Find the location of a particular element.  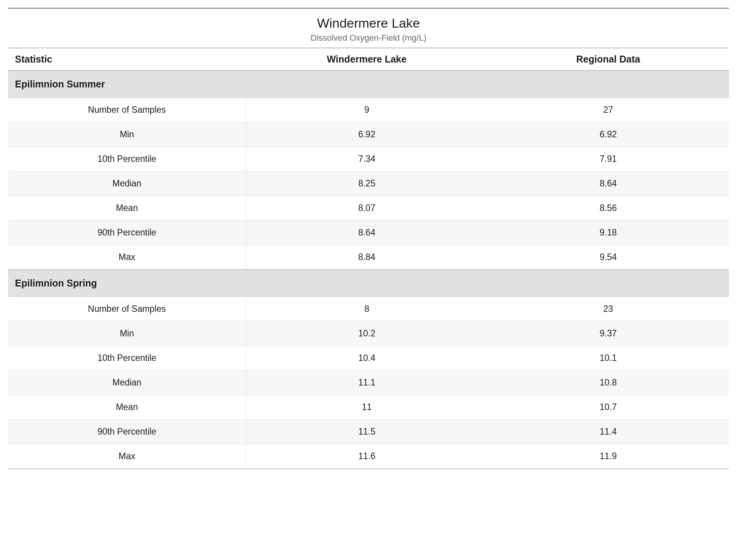

stat-value-regional: 8.56 is located at coordinates (608, 208).